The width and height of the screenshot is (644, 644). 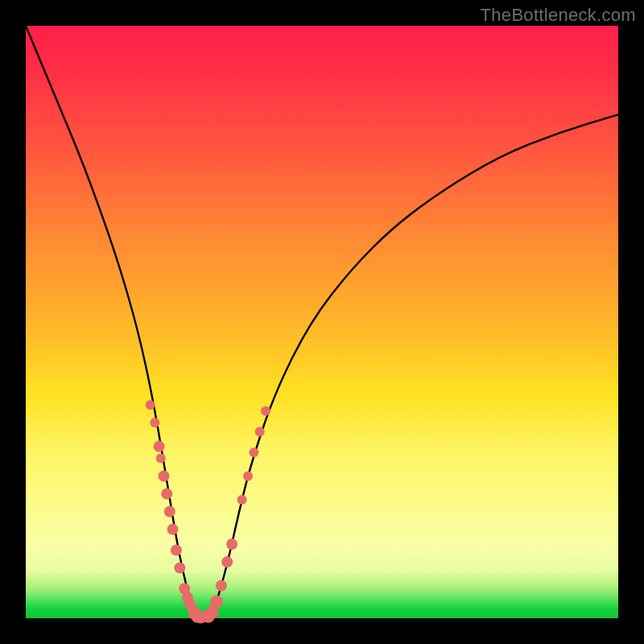 I want to click on sample-dots, so click(x=208, y=512).